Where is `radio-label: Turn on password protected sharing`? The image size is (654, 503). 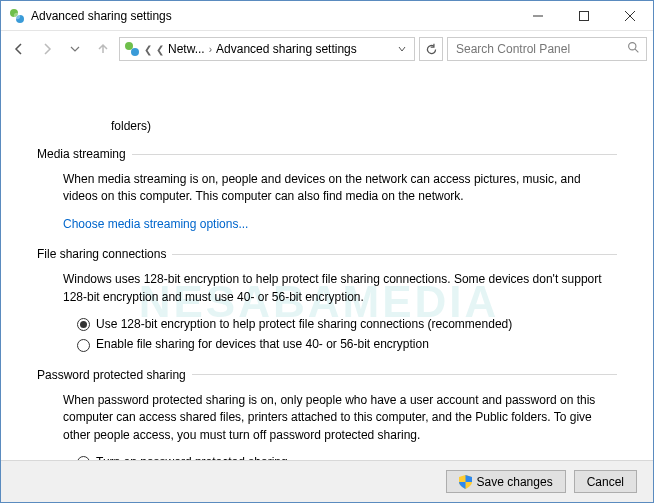 radio-label: Turn on password protected sharing is located at coordinates (192, 457).